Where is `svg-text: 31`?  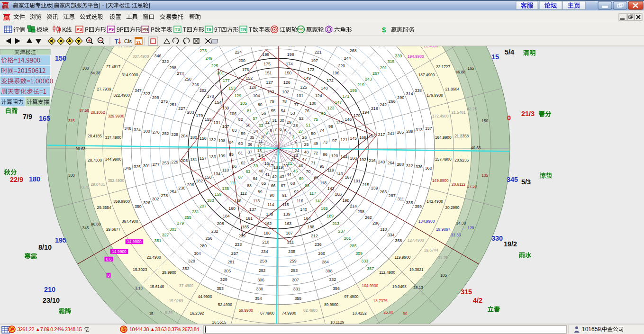 svg-text: 31 is located at coordinates (274, 120).